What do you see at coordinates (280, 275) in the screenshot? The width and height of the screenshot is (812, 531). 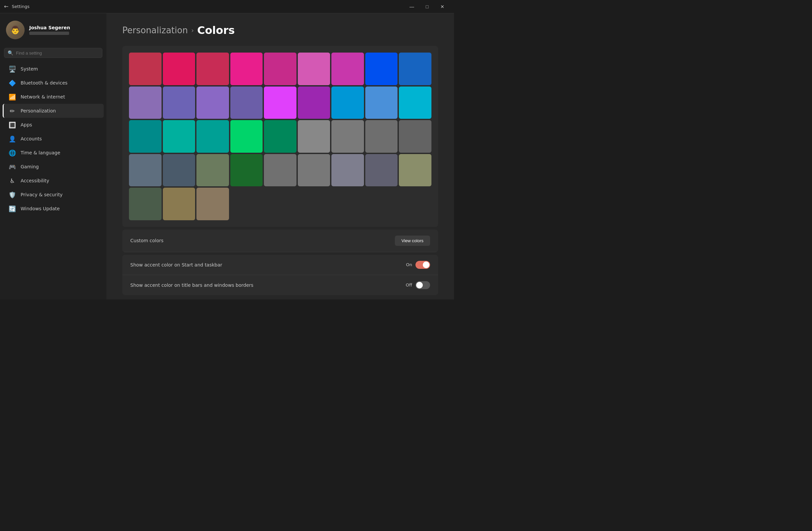 I see `toggles-section: Show accent color on Start and taskbar O…` at bounding box center [280, 275].